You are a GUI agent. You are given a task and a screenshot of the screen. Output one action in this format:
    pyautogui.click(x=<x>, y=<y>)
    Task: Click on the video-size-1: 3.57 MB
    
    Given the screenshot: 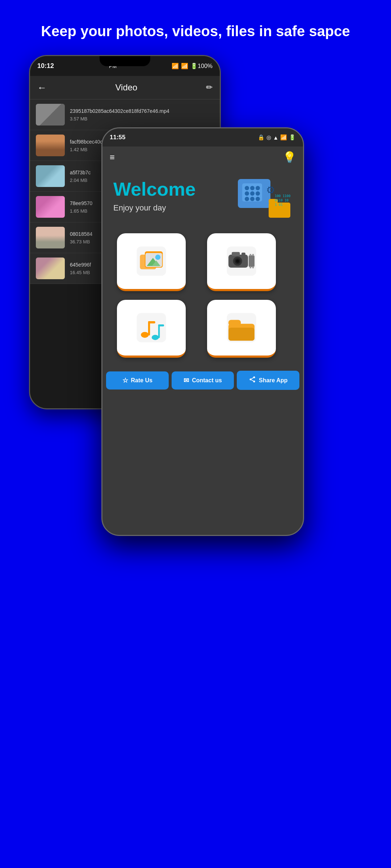 What is the action you would take?
    pyautogui.click(x=142, y=119)
    